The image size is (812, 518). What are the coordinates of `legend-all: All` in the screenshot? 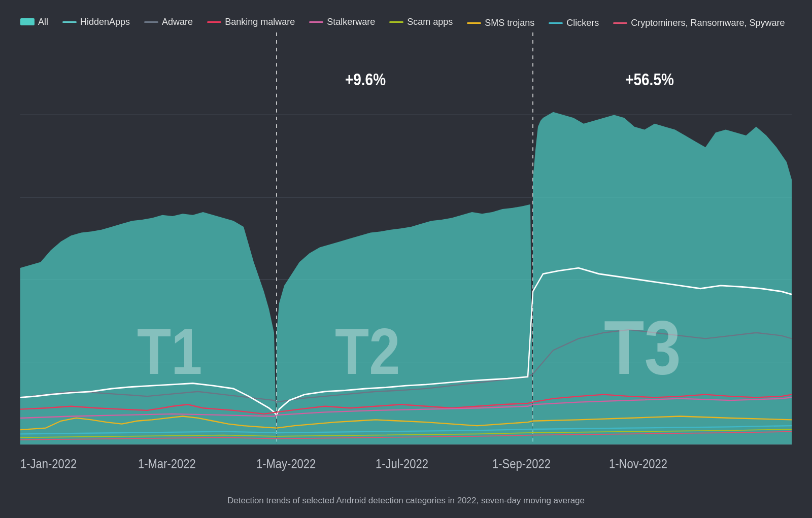 It's located at (35, 22).